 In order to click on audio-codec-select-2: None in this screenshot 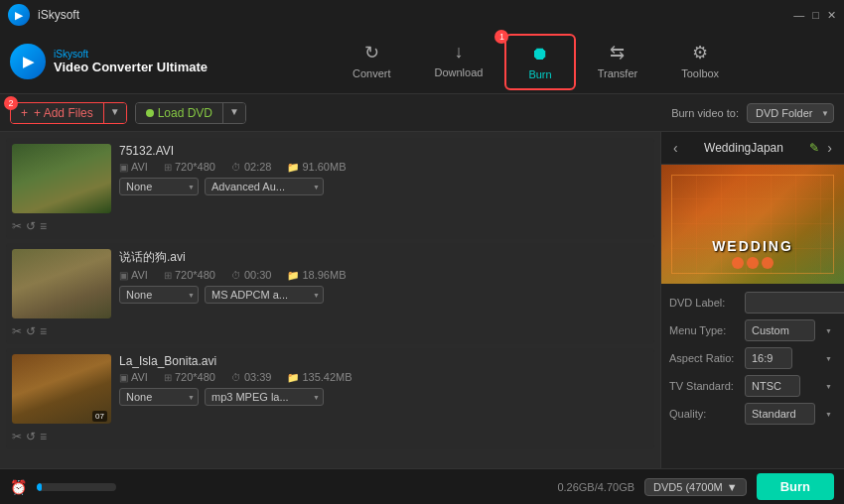, I will do `click(159, 397)`.